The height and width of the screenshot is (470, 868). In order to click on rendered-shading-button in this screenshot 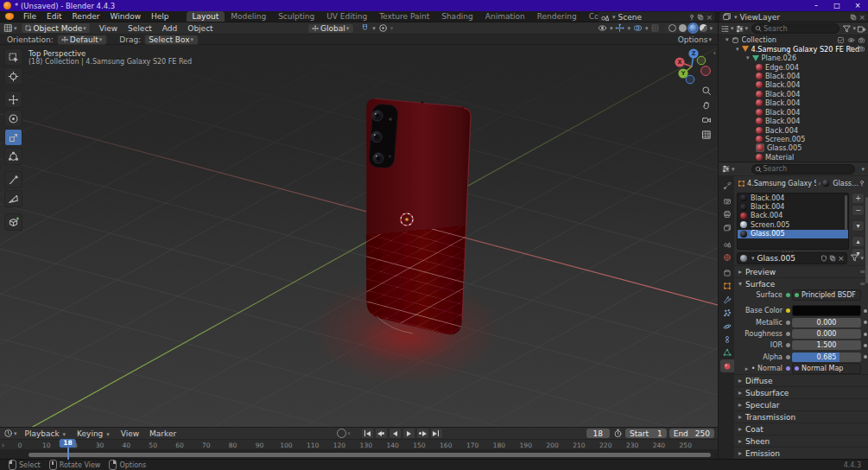, I will do `click(703, 28)`.